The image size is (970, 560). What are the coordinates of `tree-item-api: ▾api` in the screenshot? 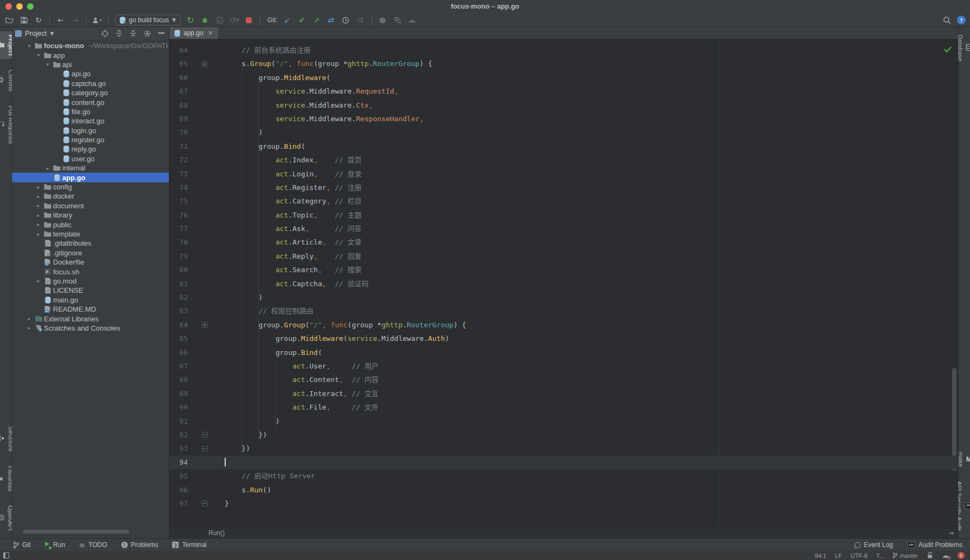 It's located at (90, 65).